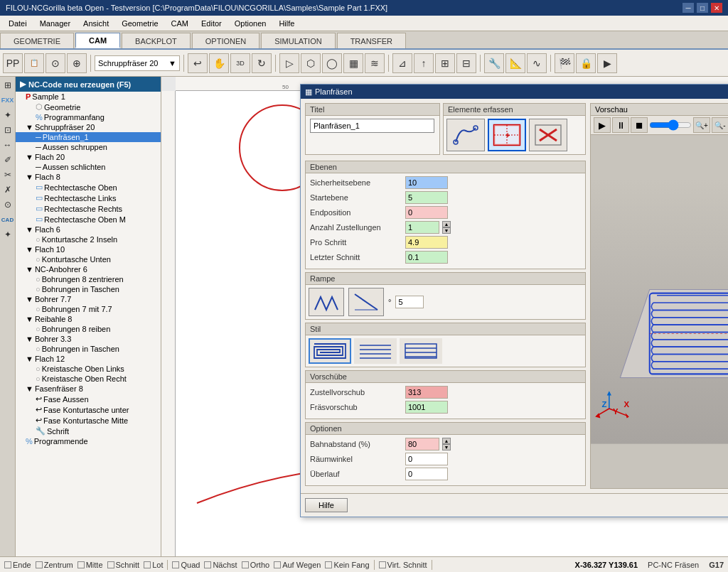 The image size is (728, 572). Describe the element at coordinates (446, 230) in the screenshot. I see `anzahl-spin-down: ▼` at that location.